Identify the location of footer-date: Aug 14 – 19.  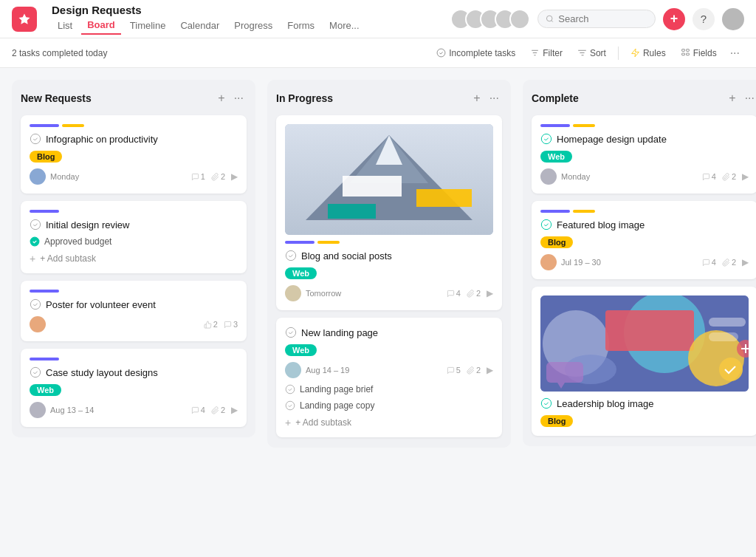
(328, 370).